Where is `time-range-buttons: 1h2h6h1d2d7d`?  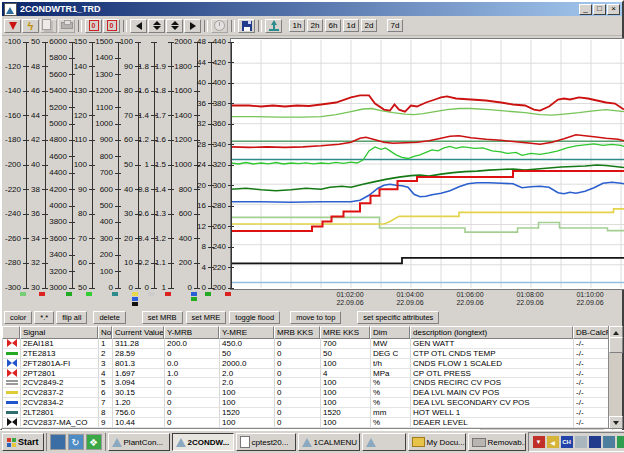
time-range-buttons: 1h2h6h1d2d7d is located at coordinates (346, 26).